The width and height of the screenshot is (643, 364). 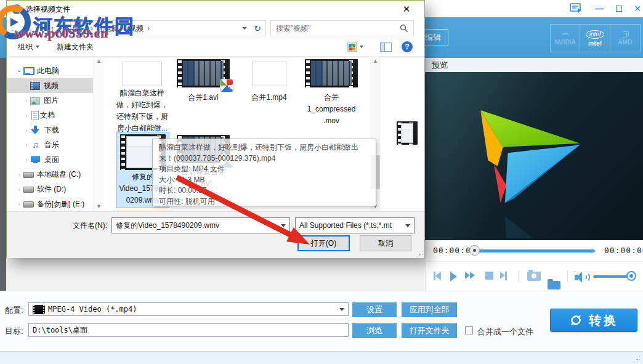 What do you see at coordinates (51, 86) in the screenshot?
I see `sidebar-label: 视频` at bounding box center [51, 86].